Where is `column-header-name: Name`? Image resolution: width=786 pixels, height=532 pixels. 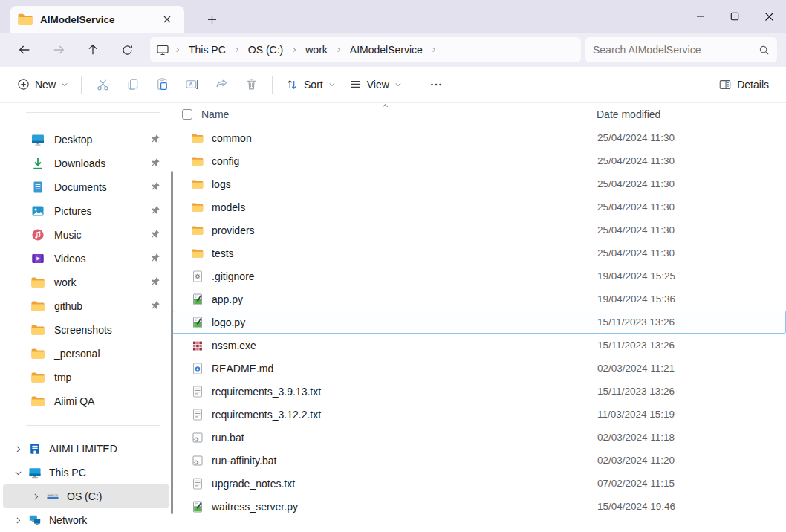 column-header-name: Name is located at coordinates (215, 114).